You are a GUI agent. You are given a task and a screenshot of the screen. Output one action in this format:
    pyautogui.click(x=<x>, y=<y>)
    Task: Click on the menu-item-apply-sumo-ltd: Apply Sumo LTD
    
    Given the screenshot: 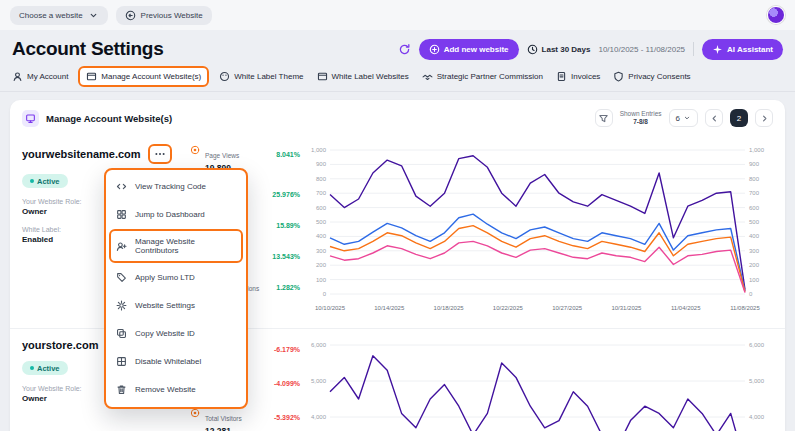 What is the action you would take?
    pyautogui.click(x=176, y=278)
    